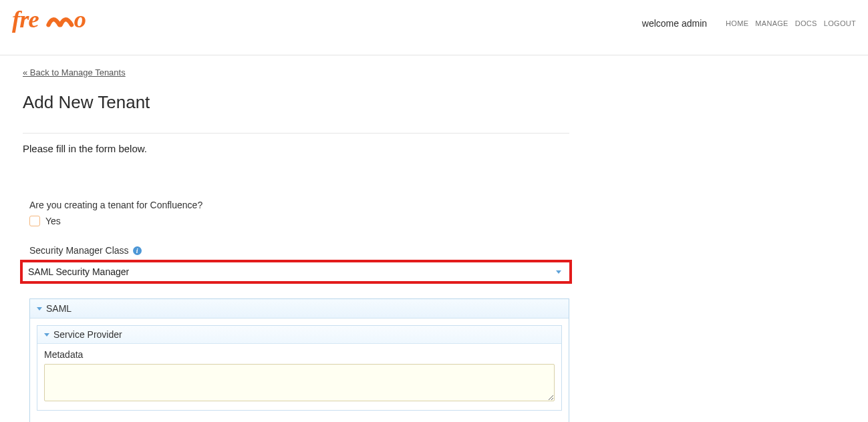 Image resolution: width=868 pixels, height=422 pixels. What do you see at coordinates (806, 23) in the screenshot?
I see `nav-docs: DOCS` at bounding box center [806, 23].